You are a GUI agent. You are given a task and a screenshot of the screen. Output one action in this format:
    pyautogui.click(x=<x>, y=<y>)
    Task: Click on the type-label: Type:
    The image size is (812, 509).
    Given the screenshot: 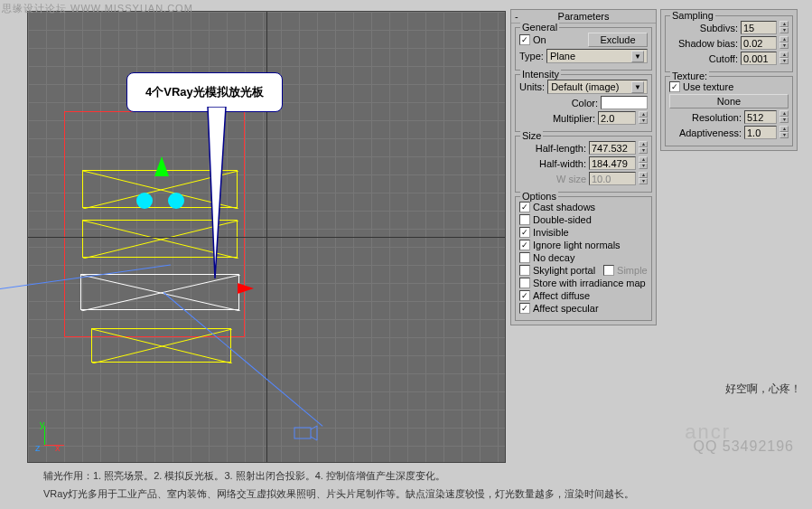 What is the action you would take?
    pyautogui.click(x=531, y=56)
    